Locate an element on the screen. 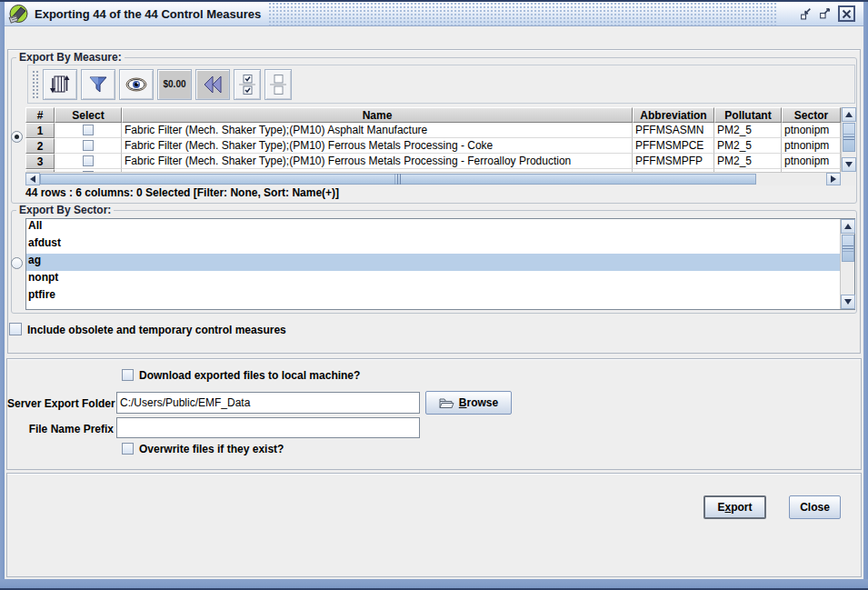 The height and width of the screenshot is (590, 868). titlebar: Exporting 44 of the 44 Control Measures is located at coordinates (434, 15).